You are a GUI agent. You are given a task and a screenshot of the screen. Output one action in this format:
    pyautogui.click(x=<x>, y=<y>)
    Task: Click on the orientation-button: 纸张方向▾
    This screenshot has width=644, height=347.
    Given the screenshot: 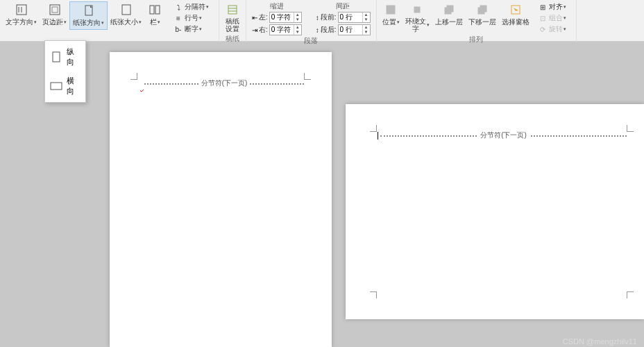 What is the action you would take?
    pyautogui.click(x=89, y=15)
    